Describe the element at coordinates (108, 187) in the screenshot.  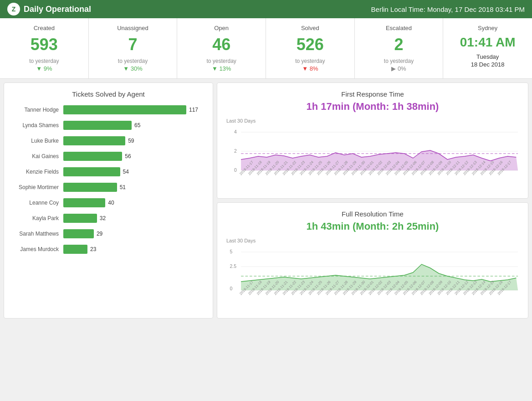
I see `bar-row: Sophie Mortimer51` at that location.